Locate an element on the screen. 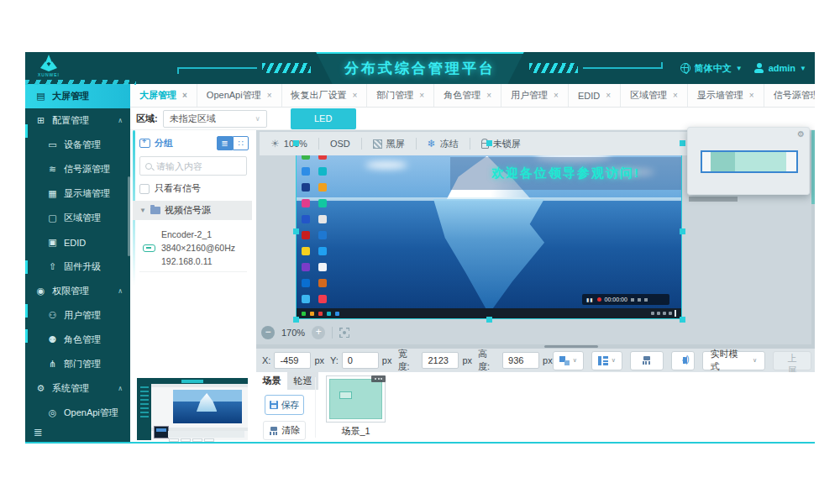  sidebar-collapse-icon: ≣ is located at coordinates (39, 432).